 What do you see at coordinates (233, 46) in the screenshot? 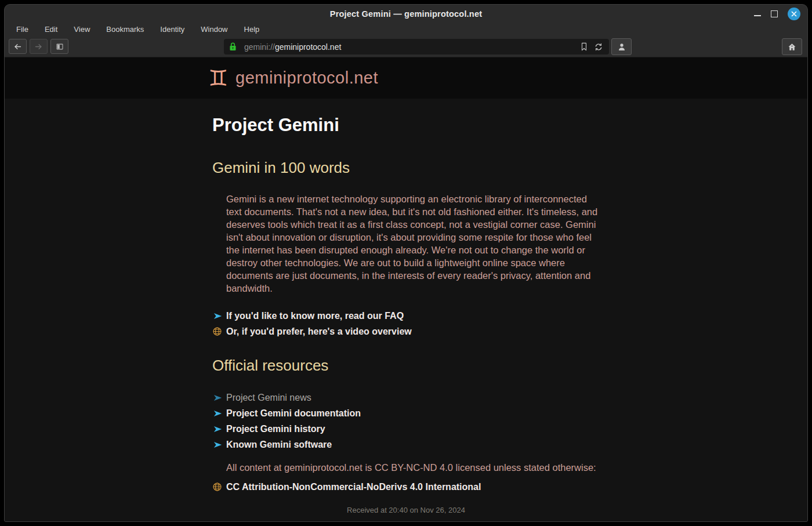
I see `lock-icon` at bounding box center [233, 46].